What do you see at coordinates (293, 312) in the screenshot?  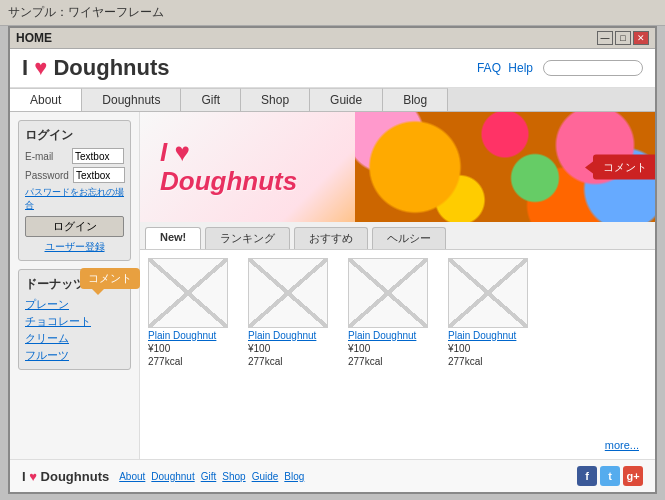 I see `product-card-2: Plain Doughnut ¥100 277kcal` at bounding box center [293, 312].